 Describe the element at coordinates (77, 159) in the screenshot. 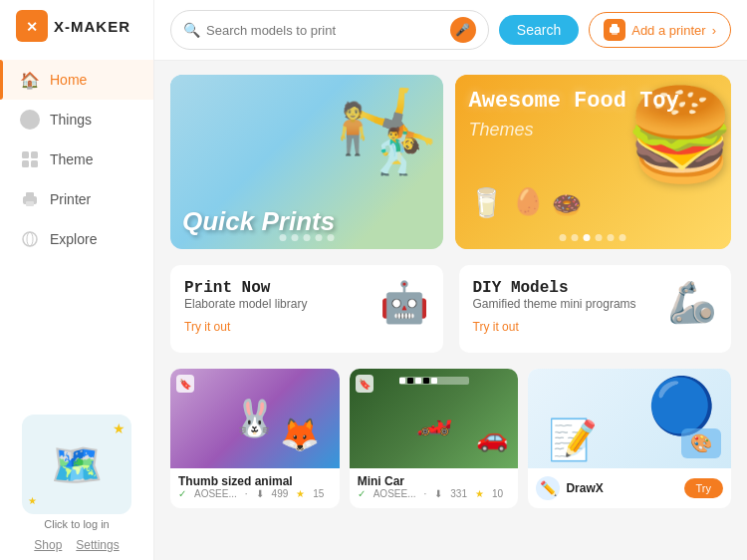

I see `sidebar-item-theme: Theme` at that location.